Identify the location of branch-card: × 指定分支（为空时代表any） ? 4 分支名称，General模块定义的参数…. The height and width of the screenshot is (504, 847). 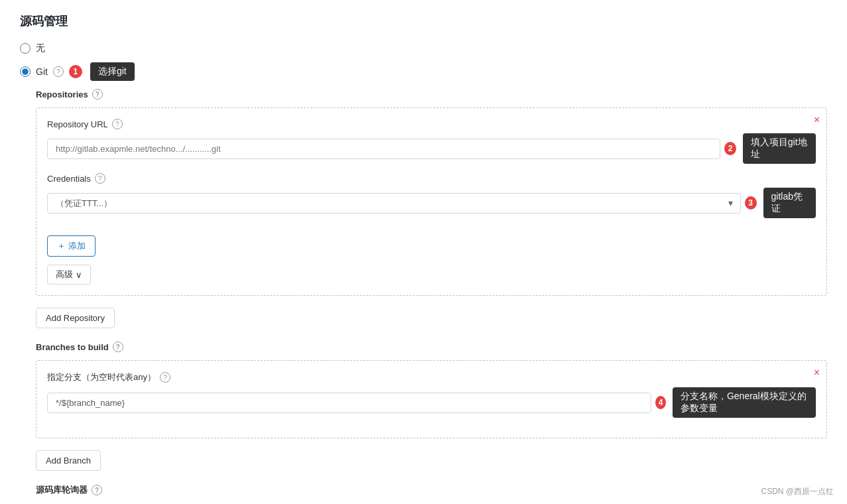
(431, 399).